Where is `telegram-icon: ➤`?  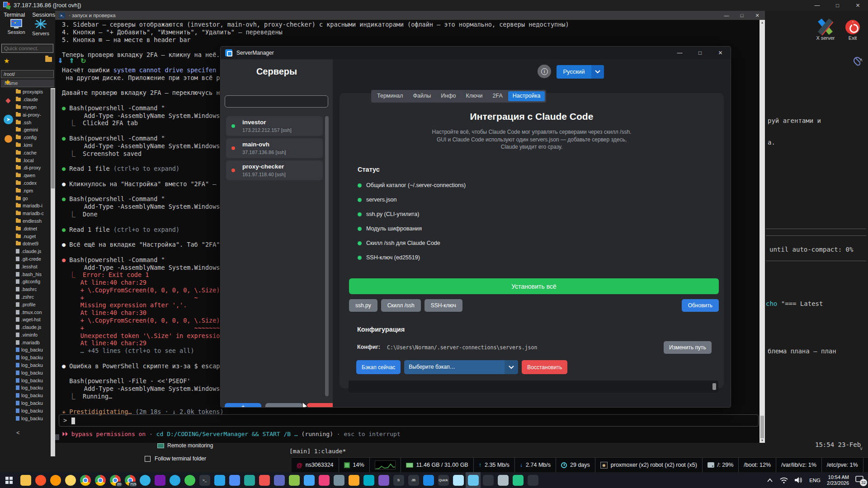 telegram-icon: ➤ is located at coordinates (8, 119).